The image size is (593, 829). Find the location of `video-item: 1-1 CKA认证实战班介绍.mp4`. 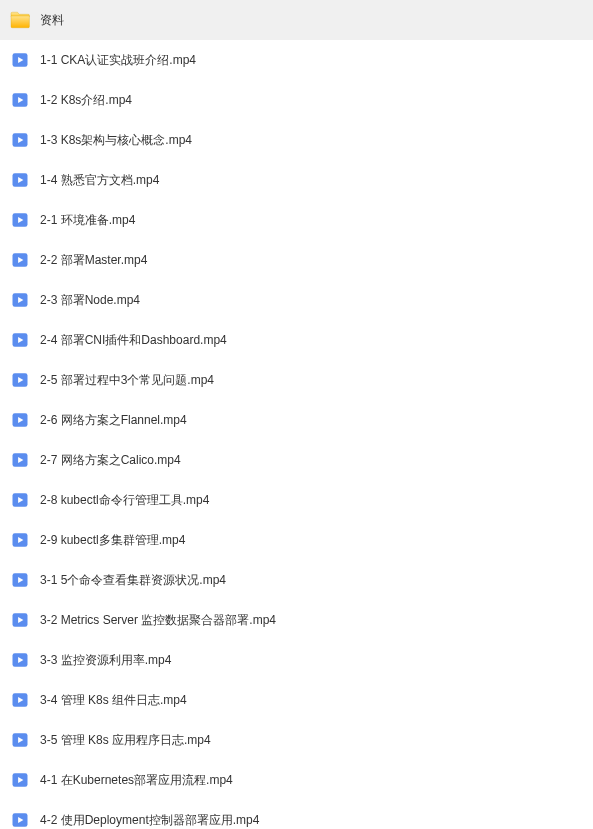

video-item: 1-1 CKA认证实战班介绍.mp4 is located at coordinates (296, 60).